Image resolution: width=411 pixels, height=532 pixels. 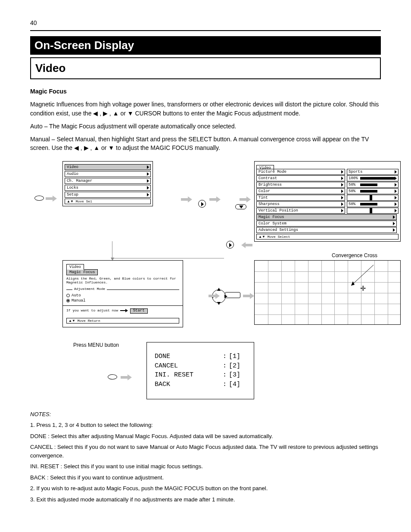 I want to click on notes-heading: NOTES:, so click(x=206, y=414).